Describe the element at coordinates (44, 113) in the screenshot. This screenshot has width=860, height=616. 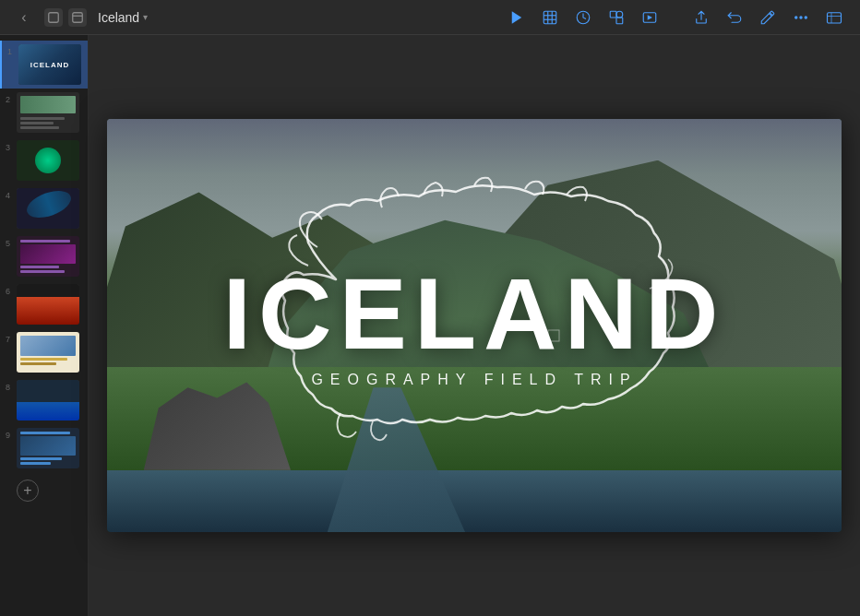
I see `slide-item: 2` at that location.